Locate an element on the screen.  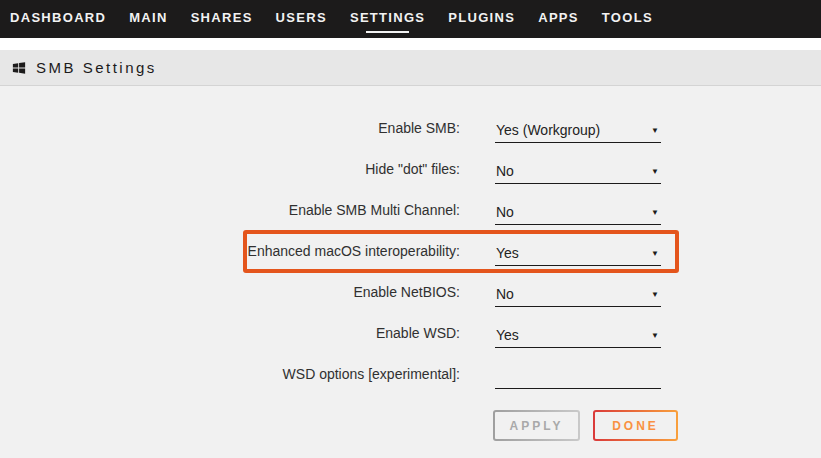
field-label: Enable WSD: is located at coordinates (230, 336).